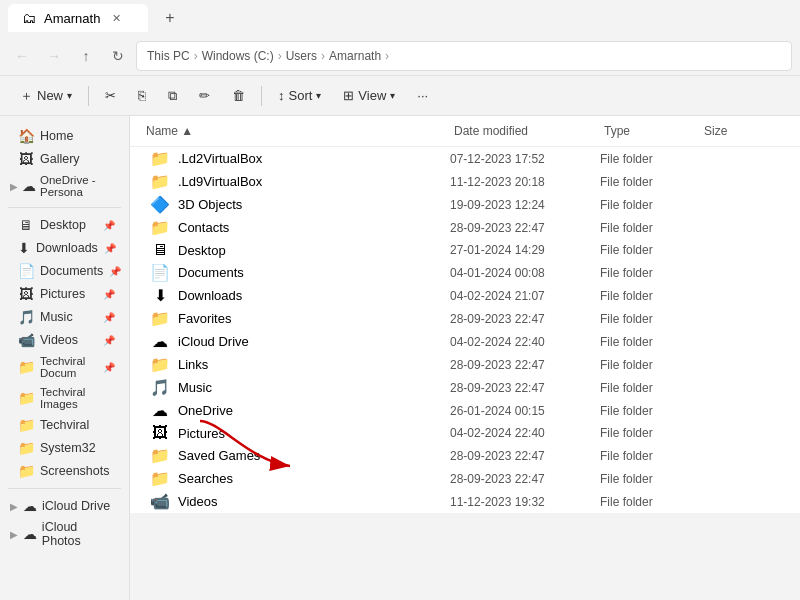 This screenshot has height=600, width=800. Describe the element at coordinates (300, 318) in the screenshot. I see `file-name-cell: 📁 Favorites` at that location.